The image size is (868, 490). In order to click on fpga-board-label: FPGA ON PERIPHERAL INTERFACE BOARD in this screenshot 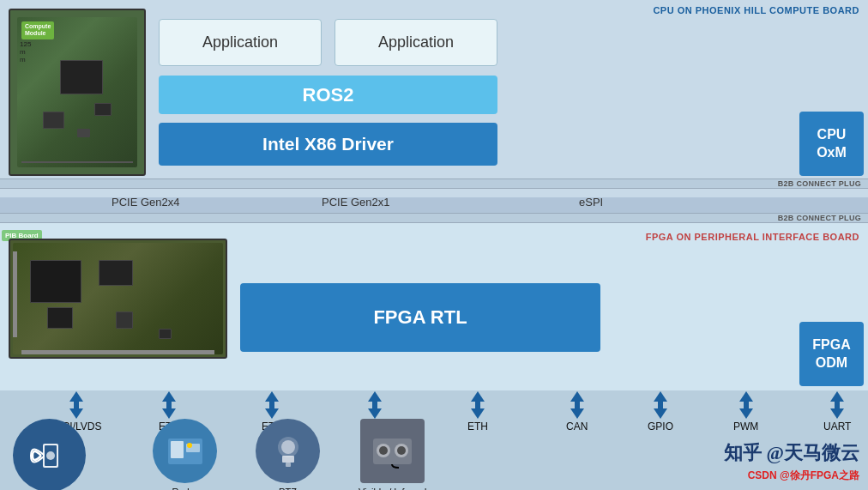, I will do `click(753, 237)`.